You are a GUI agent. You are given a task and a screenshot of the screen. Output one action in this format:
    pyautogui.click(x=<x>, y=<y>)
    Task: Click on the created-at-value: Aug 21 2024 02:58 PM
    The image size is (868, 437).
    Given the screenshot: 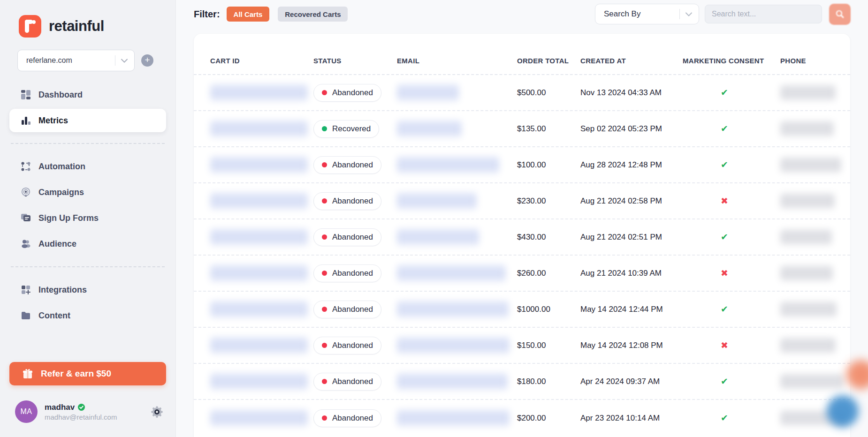 What is the action you would take?
    pyautogui.click(x=632, y=201)
    